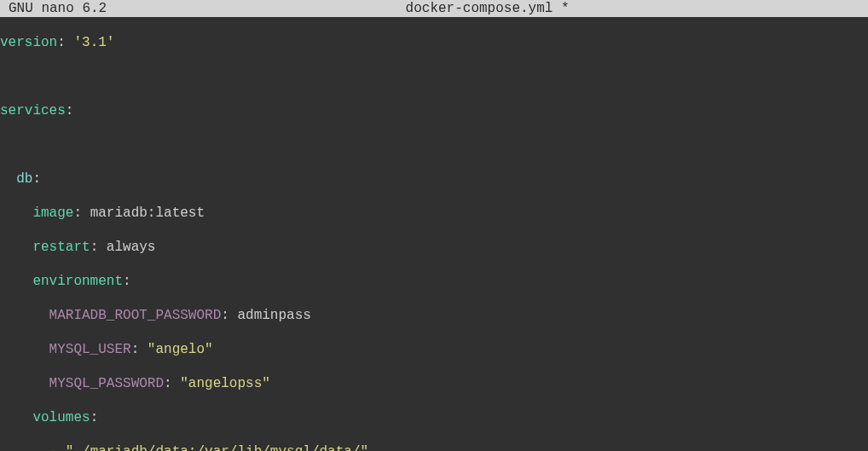 The width and height of the screenshot is (868, 451). Describe the element at coordinates (53, 213) in the screenshot. I see `db-image-key: image` at that location.